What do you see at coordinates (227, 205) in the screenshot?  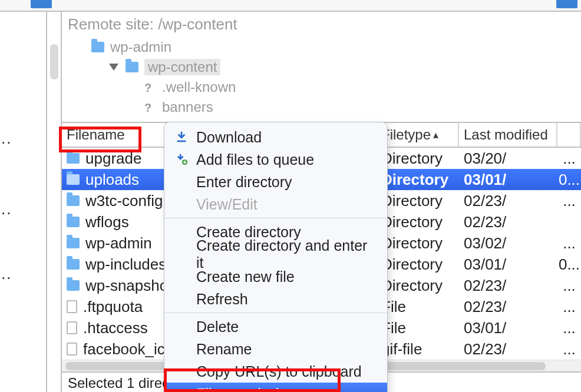 I see `menu-item-label: View/Edit` at bounding box center [227, 205].